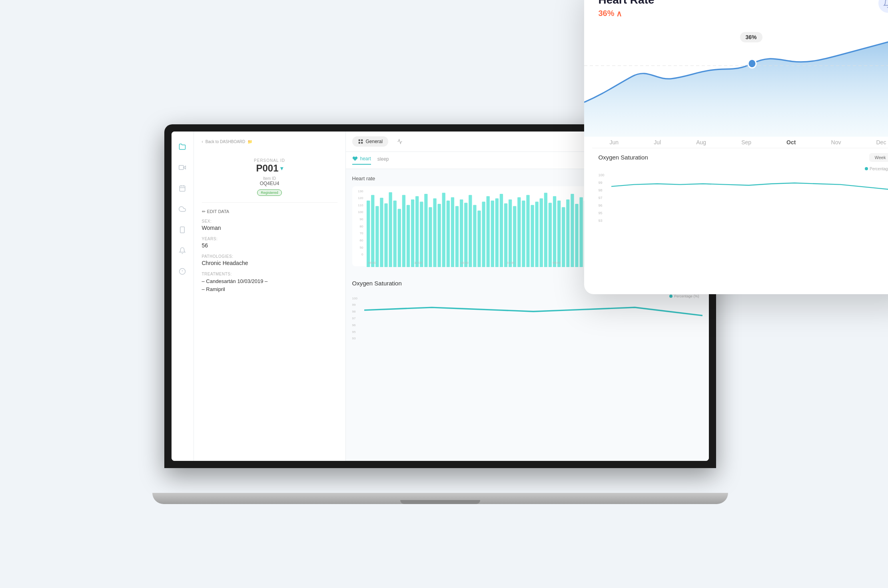  What do you see at coordinates (204, 212) in the screenshot?
I see `edit-icon: ✏` at bounding box center [204, 212].